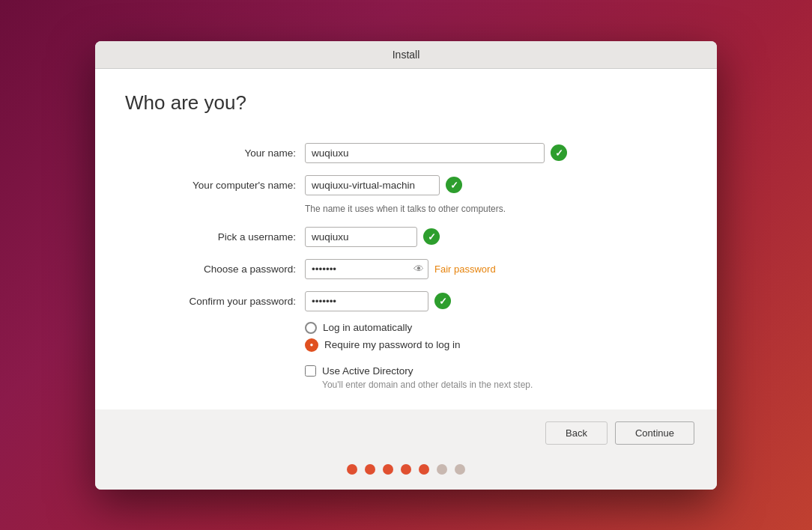 The height and width of the screenshot is (530, 812). Describe the element at coordinates (496, 153) in the screenshot. I see `your-name-input-cell` at that location.